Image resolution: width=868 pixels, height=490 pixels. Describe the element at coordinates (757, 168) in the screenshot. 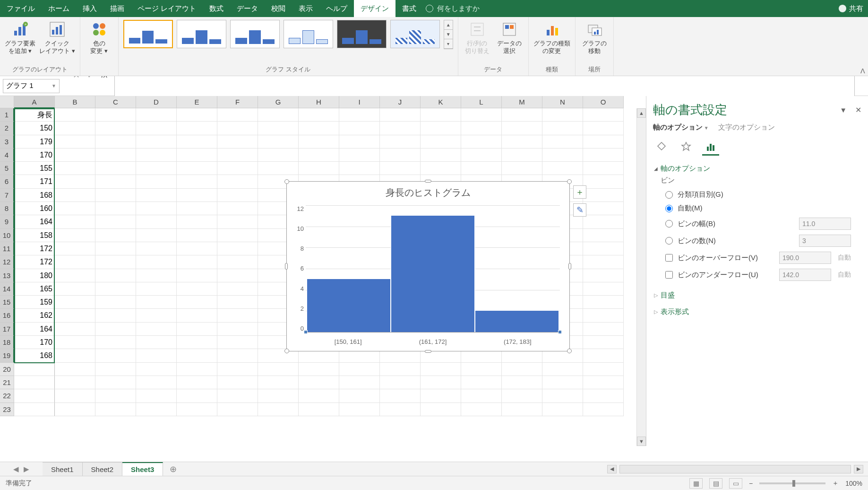

I see `section-axis-options: 軸のオプション` at that location.